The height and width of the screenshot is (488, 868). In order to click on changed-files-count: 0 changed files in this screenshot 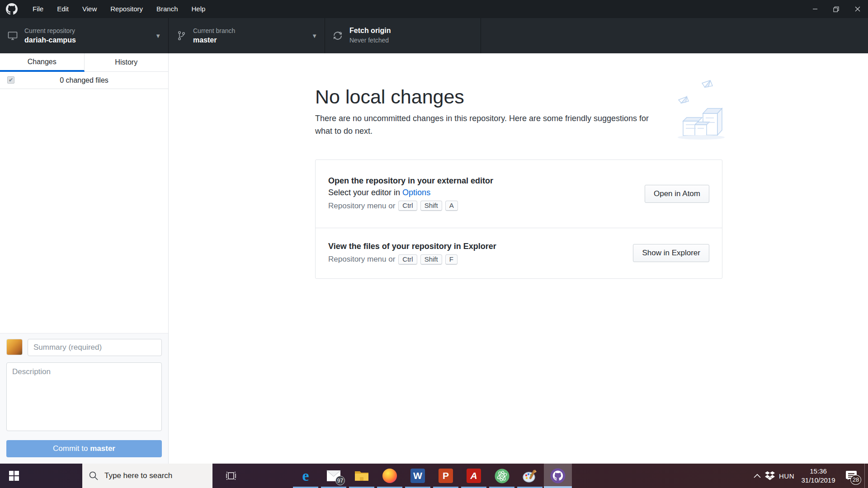, I will do `click(84, 80)`.